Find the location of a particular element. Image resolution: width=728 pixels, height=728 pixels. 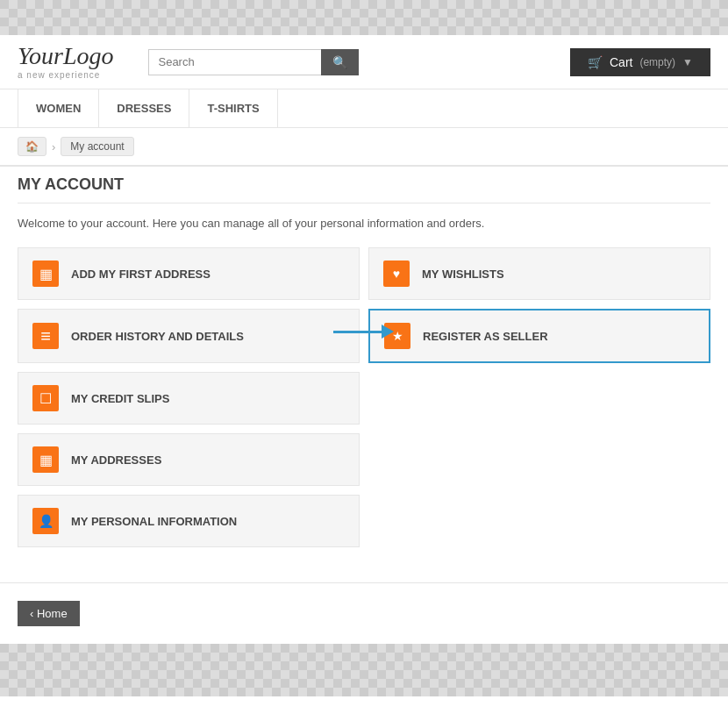

page-title: MY ACCOUNT is located at coordinates (364, 189).